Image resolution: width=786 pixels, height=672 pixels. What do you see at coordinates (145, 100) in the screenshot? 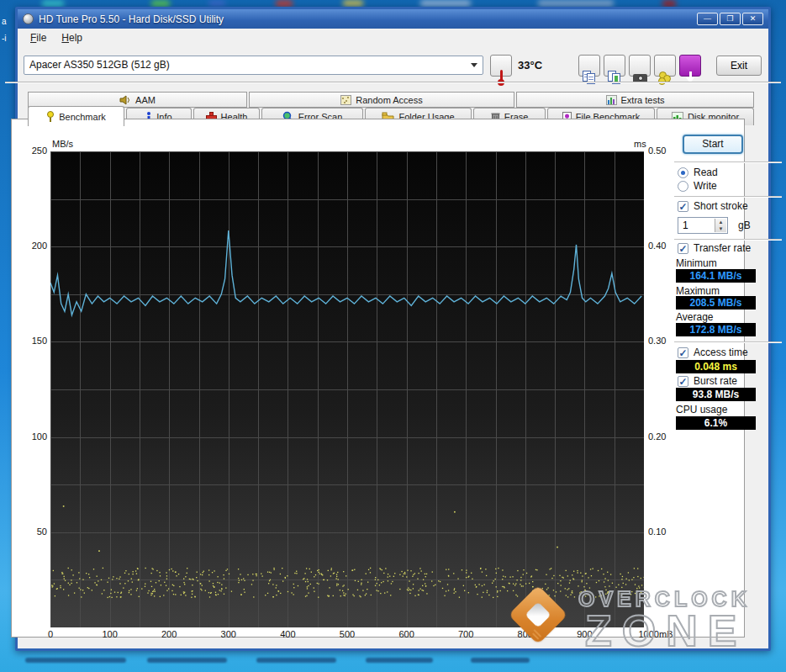
I see `tab-label: AAM` at bounding box center [145, 100].